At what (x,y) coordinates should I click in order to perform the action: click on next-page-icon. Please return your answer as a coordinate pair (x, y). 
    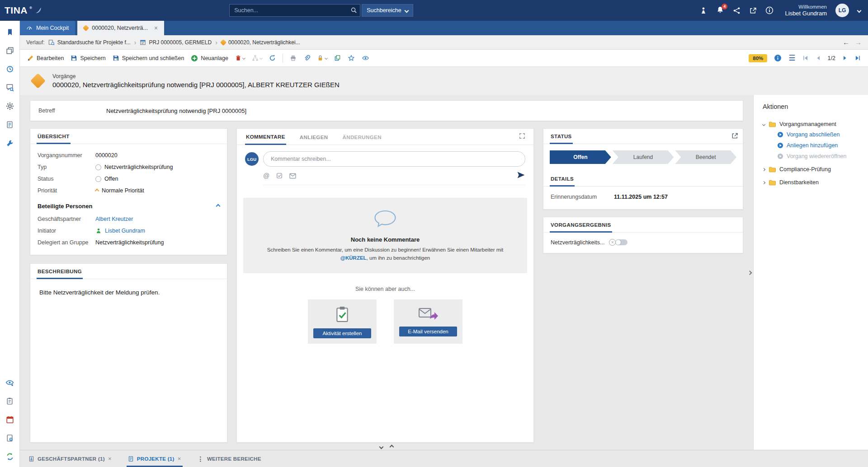
    Looking at the image, I should click on (845, 58).